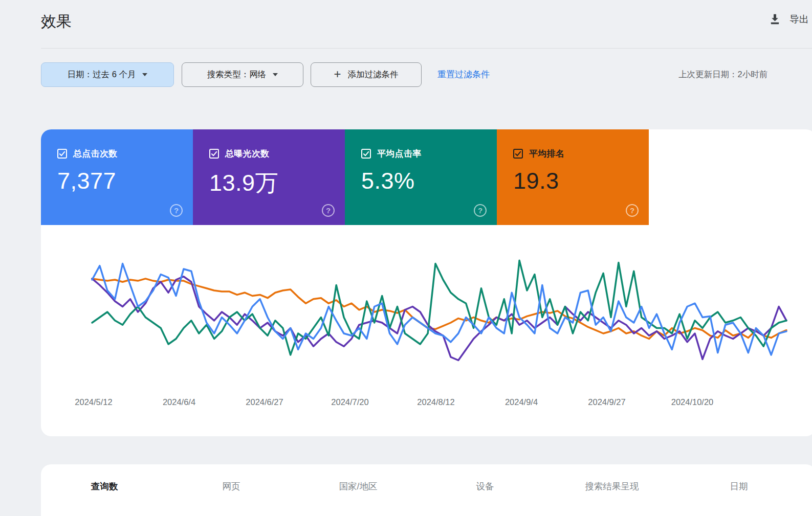 Image resolution: width=812 pixels, height=516 pixels. I want to click on x-axis-tick-label: 2024/9/27, so click(607, 402).